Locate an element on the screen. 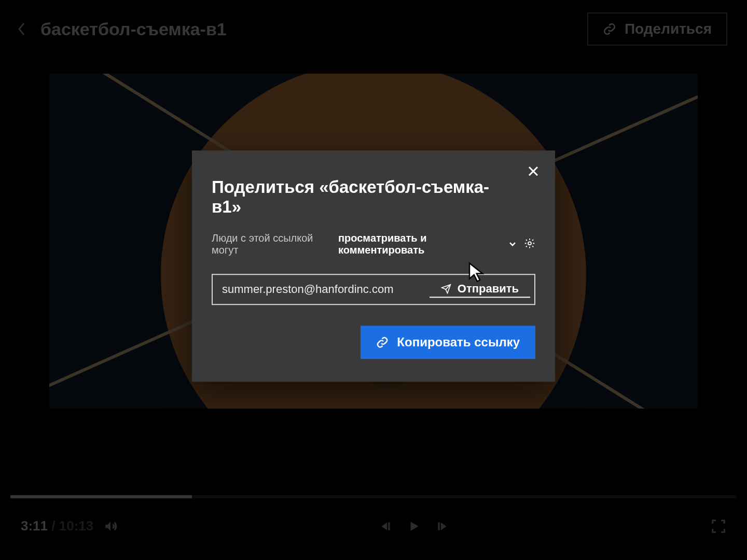  permission-dropdown-toggle is located at coordinates (513, 245).